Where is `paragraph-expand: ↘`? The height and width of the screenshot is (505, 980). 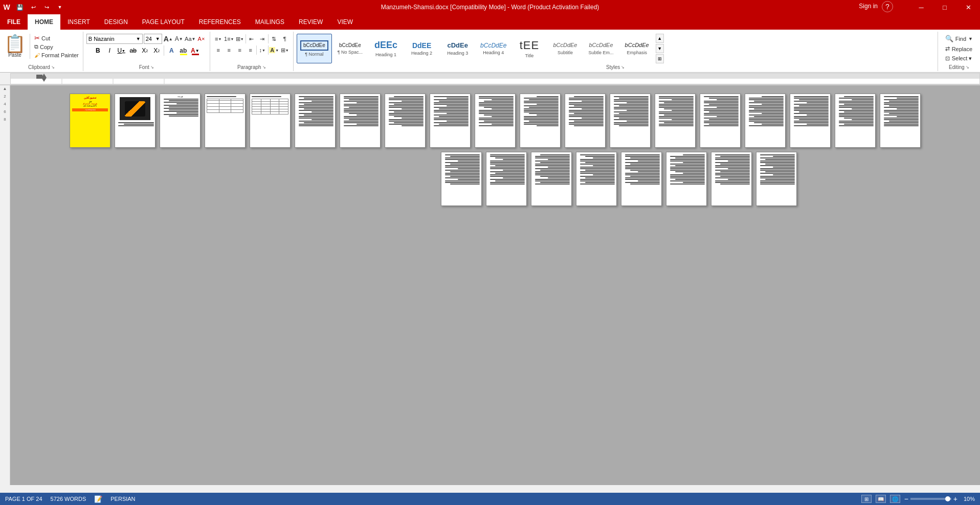
paragraph-expand: ↘ is located at coordinates (264, 67).